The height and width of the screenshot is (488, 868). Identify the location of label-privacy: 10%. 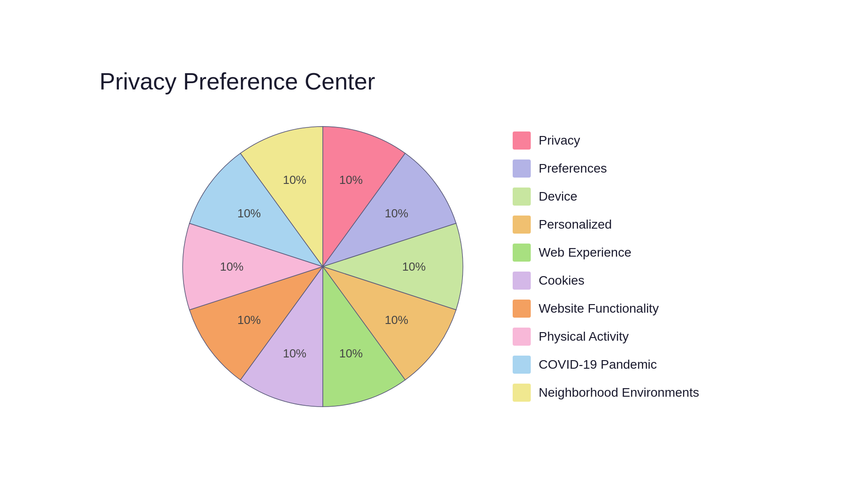
(351, 180).